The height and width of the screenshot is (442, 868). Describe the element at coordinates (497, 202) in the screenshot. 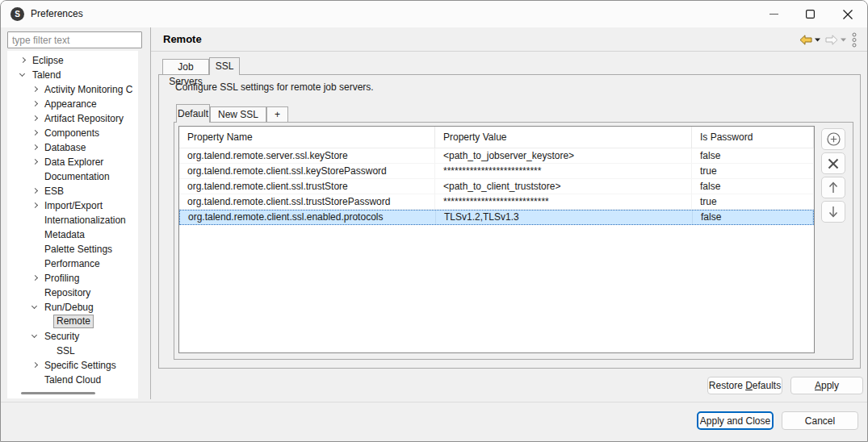

I see `table-row: org.talend.remote.client.ssl.trustStoreP…` at that location.